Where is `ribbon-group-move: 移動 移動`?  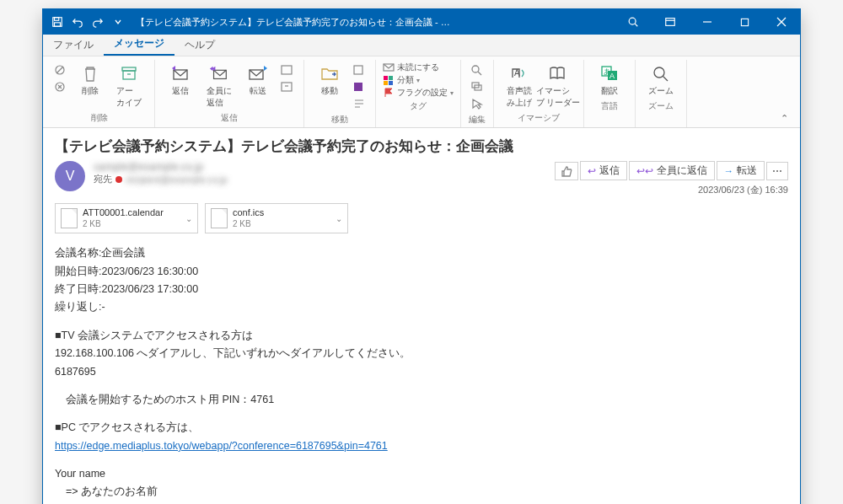
ribbon-group-move: 移動 移動 is located at coordinates (342, 94).